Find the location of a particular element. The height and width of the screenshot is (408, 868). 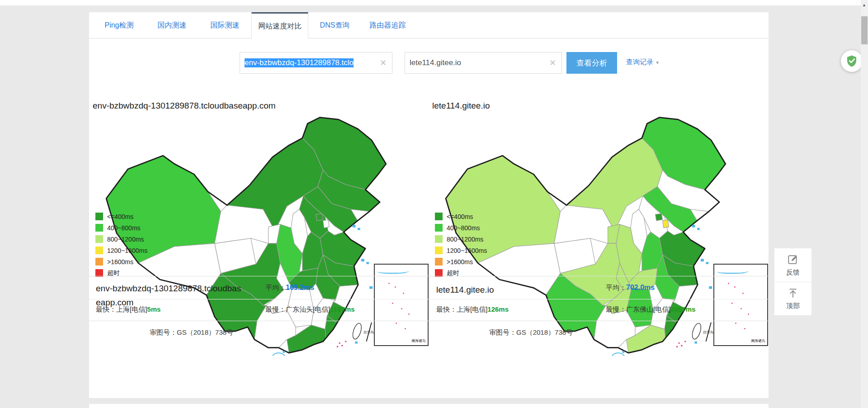

summary-right: lete114.gitee.io 平均：702.0ms 最快：上海[电信]126… is located at coordinates (599, 299).